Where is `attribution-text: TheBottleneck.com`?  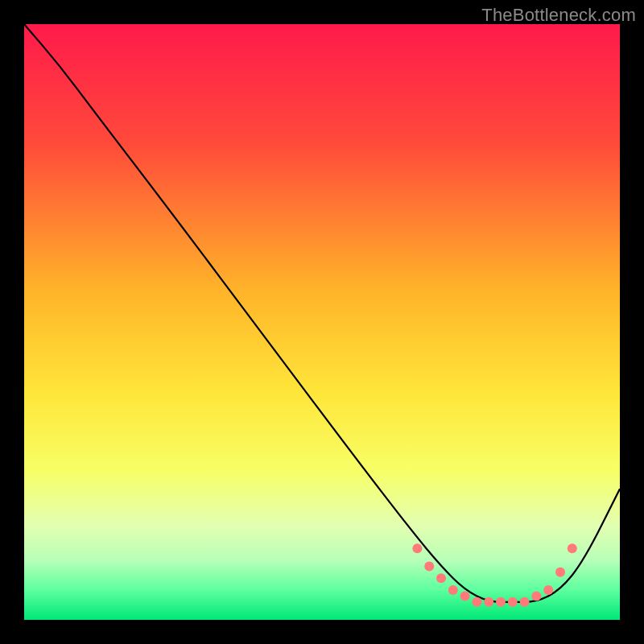
attribution-text: TheBottleneck.com is located at coordinates (559, 15).